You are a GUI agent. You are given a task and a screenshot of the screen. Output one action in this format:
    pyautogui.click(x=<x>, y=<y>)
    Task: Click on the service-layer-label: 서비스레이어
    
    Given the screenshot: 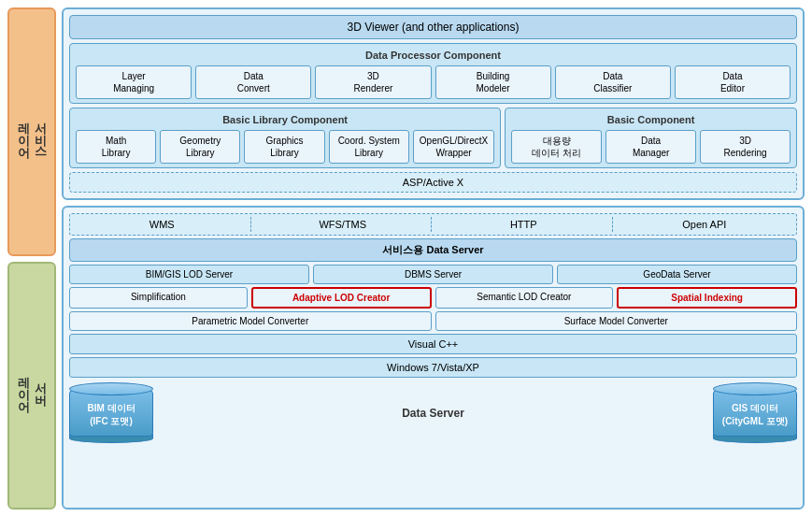 What is the action you would take?
    pyautogui.click(x=32, y=132)
    